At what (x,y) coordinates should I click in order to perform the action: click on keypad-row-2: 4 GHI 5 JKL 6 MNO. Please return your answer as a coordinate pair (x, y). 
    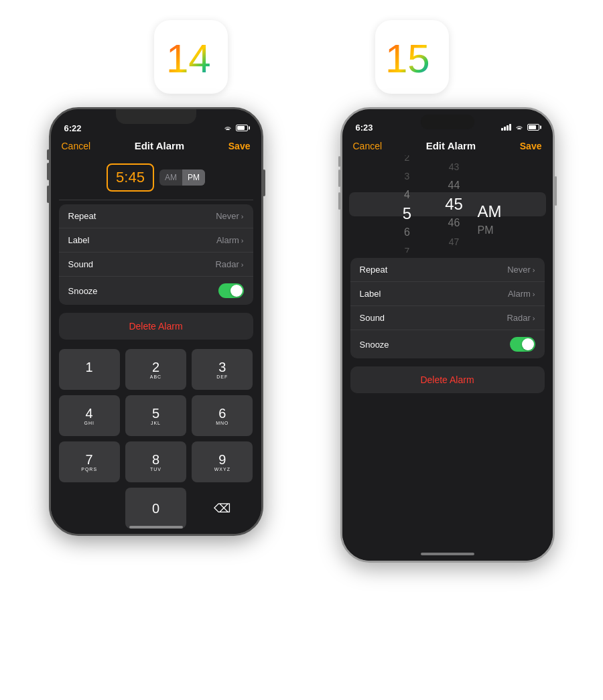
    Looking at the image, I should click on (156, 415).